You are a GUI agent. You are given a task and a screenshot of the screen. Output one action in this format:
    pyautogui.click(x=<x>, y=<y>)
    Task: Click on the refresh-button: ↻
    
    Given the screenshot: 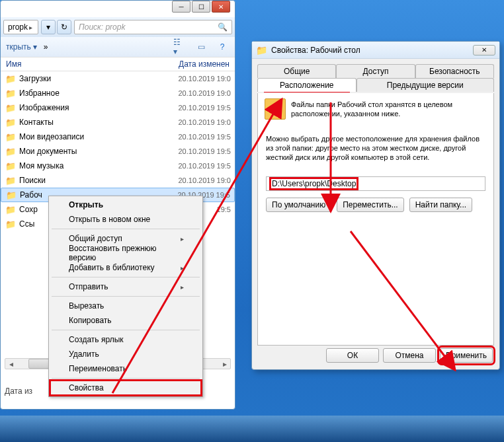 What is the action you would take?
    pyautogui.click(x=64, y=27)
    